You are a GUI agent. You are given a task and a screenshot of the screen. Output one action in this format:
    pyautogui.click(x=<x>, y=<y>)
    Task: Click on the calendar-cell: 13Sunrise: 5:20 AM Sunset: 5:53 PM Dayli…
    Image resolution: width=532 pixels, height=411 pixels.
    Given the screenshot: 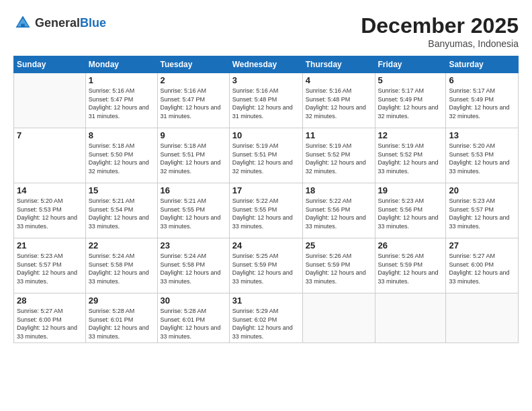 What is the action you would take?
    pyautogui.click(x=482, y=156)
    